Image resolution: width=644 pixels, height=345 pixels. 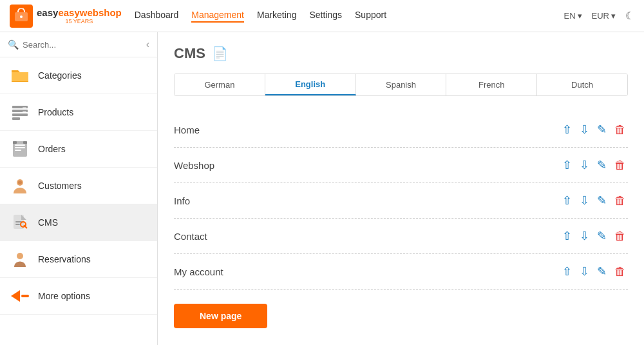 What do you see at coordinates (79, 21) in the screenshot?
I see `logo-years: 15 YEARS` at bounding box center [79, 21].